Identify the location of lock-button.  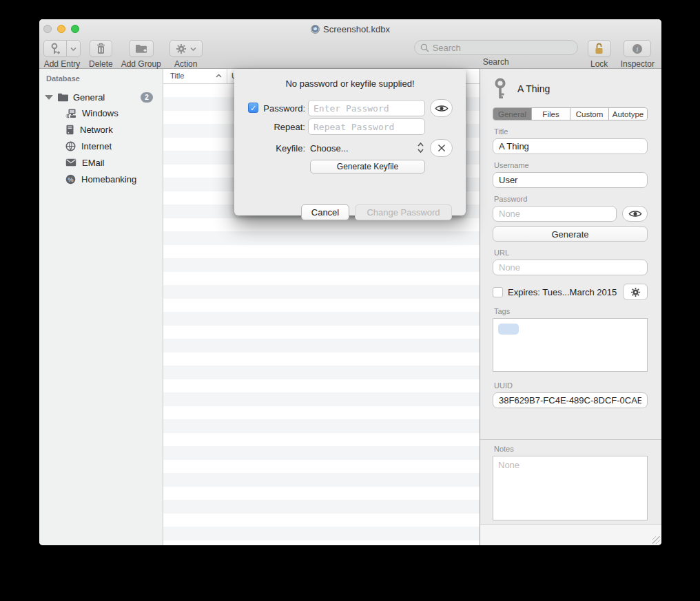
(599, 48).